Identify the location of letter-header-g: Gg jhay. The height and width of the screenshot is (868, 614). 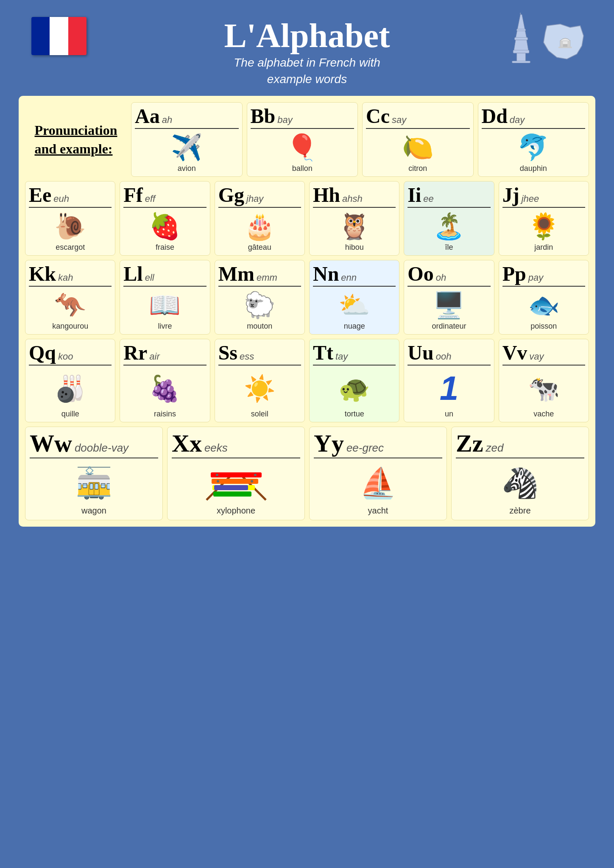
(260, 196).